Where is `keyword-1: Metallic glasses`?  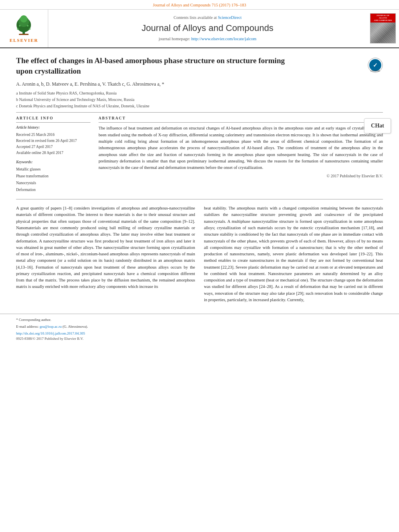 keyword-1: Metallic glasses is located at coordinates (53, 170).